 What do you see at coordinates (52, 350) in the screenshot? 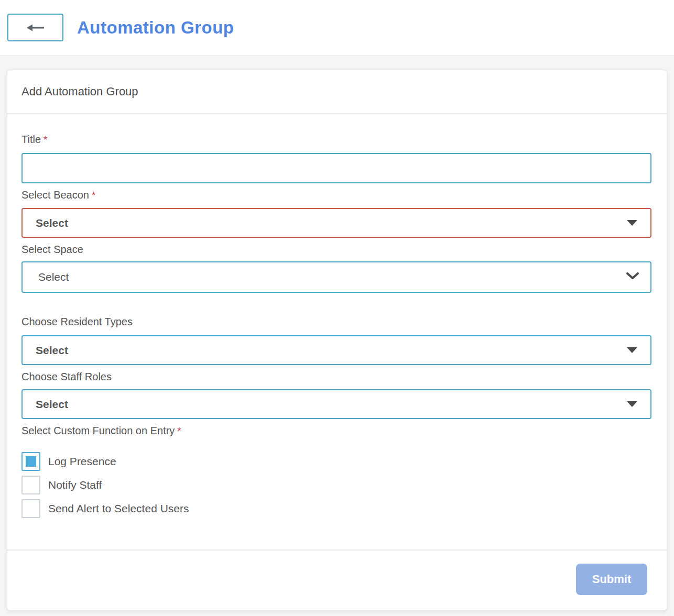
I see `resident-types-dropdown-value: Select` at bounding box center [52, 350].